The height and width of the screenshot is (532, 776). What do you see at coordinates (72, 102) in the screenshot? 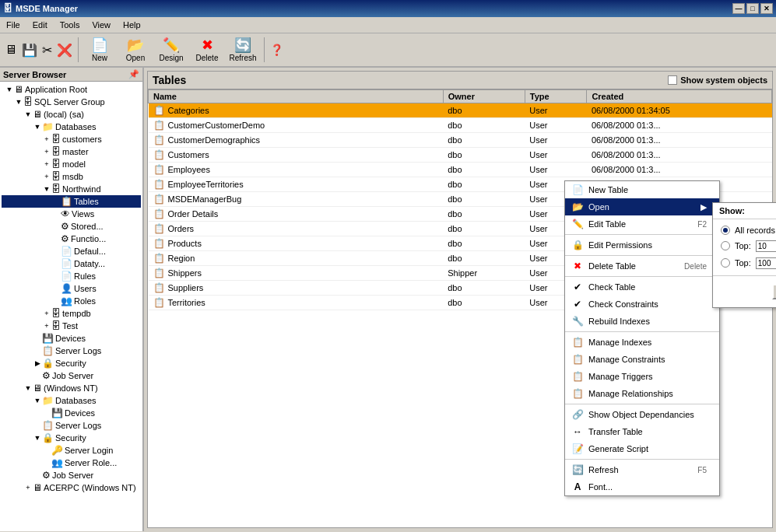
I see `tree-item-sql-group: ▼ 🗄 SQL Server Group` at bounding box center [72, 102].